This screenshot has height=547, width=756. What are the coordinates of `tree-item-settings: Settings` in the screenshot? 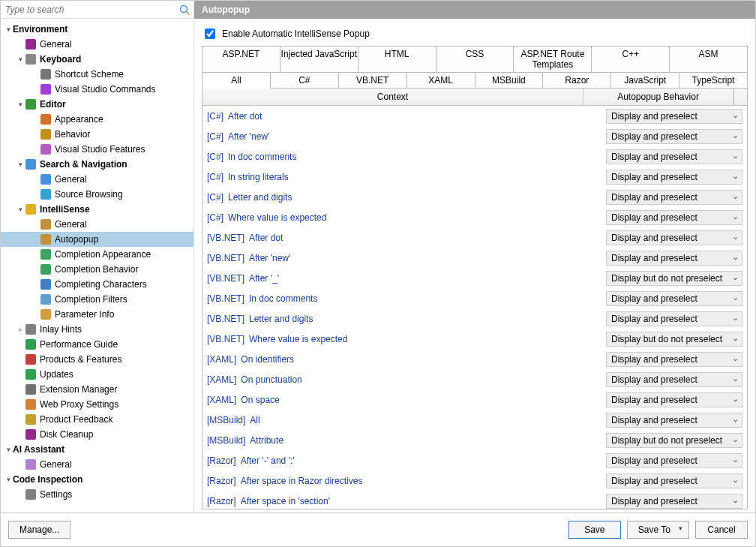 It's located at (98, 494).